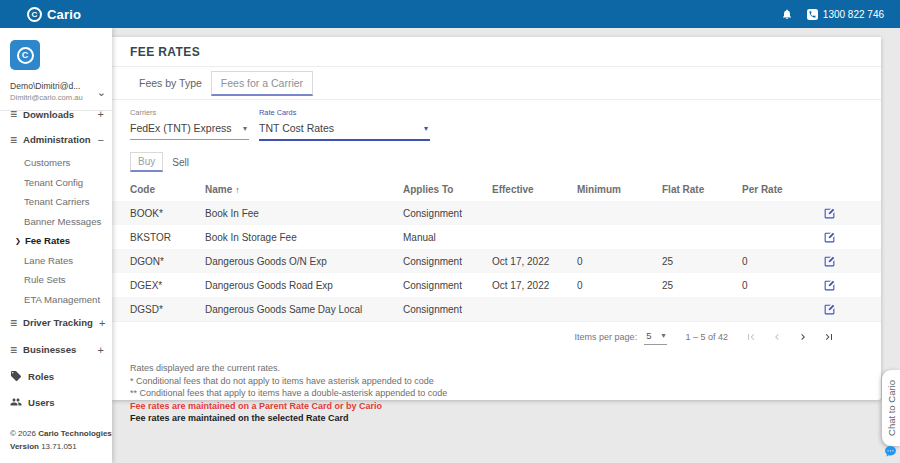 The width and height of the screenshot is (900, 463). What do you see at coordinates (56, 94) in the screenshot?
I see `user-account-menu: Demo\Dimitri@d... Dimitri@cario.com.au ⌄` at bounding box center [56, 94].